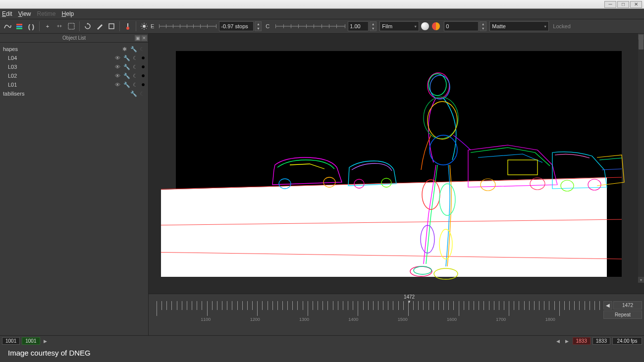 This screenshot has height=362, width=644. I want to click on play-forward-icon: ▶, so click(46, 341).